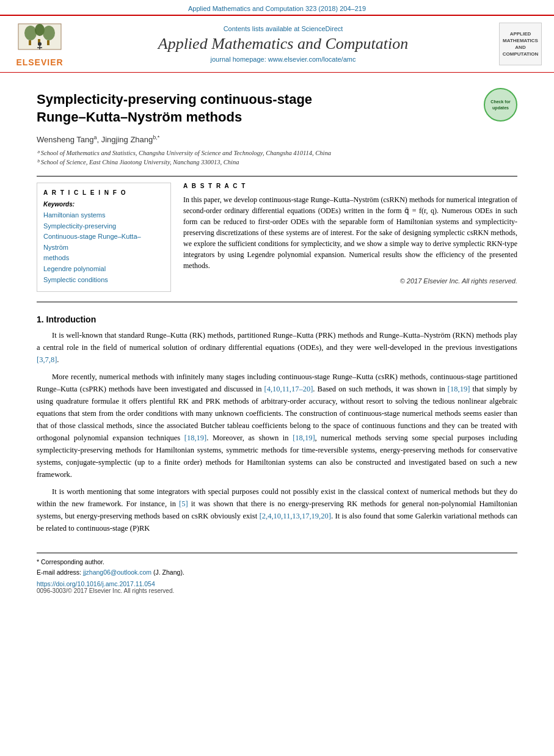  Describe the element at coordinates (277, 7) in the screenshot. I see `journal-reference: Applied Mathematics and Computation 323 …` at that location.